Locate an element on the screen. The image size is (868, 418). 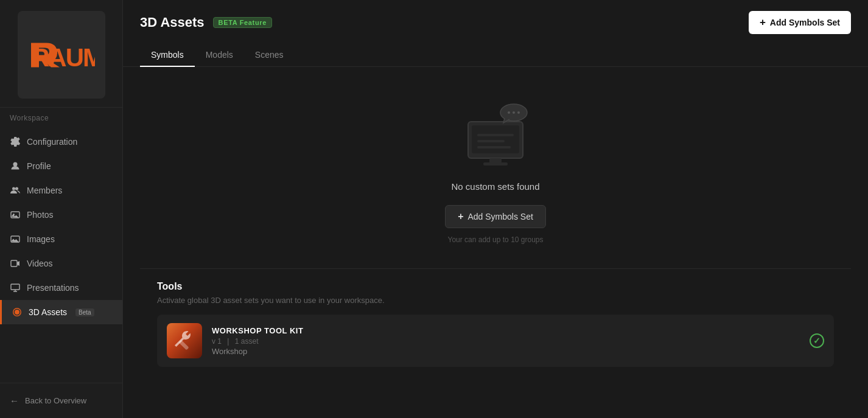
tool-thumbnail is located at coordinates (184, 341).